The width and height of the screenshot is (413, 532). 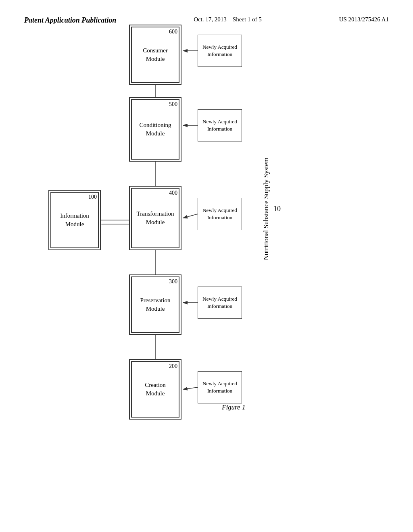 What do you see at coordinates (266, 209) in the screenshot?
I see `system-label: Nutritional Substance Supply System` at bounding box center [266, 209].